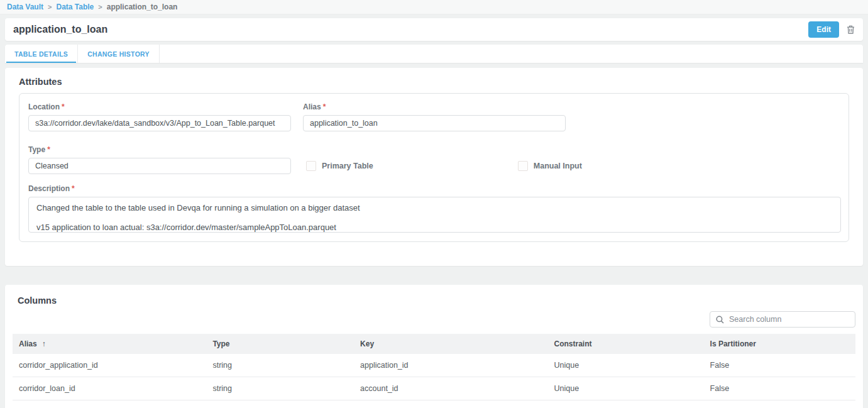  What do you see at coordinates (783, 319) in the screenshot?
I see `column-search-box` at bounding box center [783, 319].